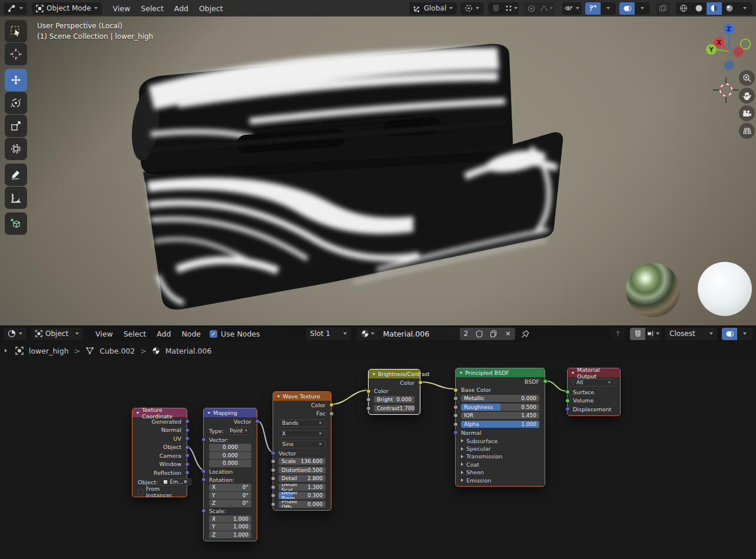  Describe the element at coordinates (572, 8) in the screenshot. I see `show-object-types-dropdown` at that location.